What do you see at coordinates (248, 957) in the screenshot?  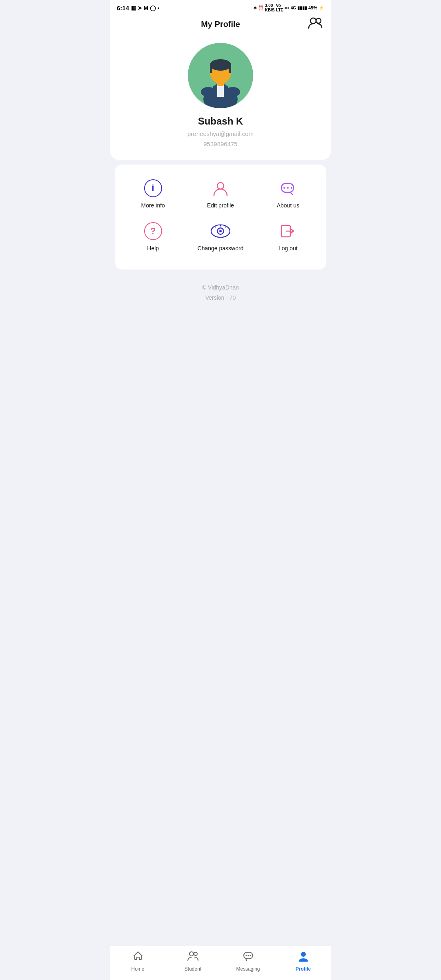 I see `messaging-icon` at bounding box center [248, 957].